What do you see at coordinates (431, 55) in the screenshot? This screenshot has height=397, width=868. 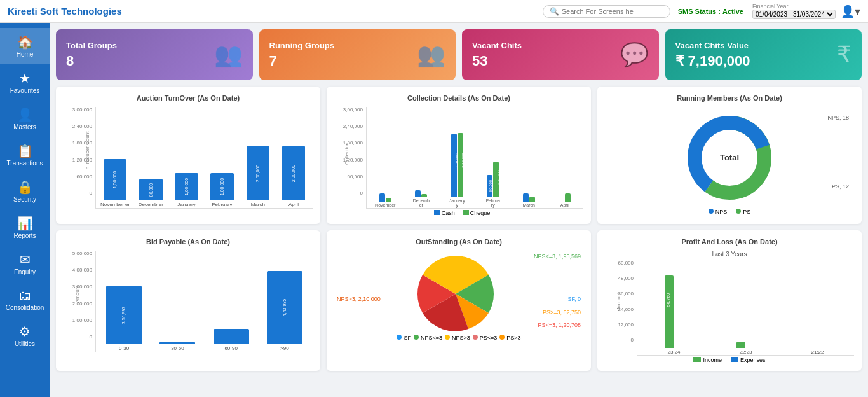 I see `card-icon-running-groups: 👥` at bounding box center [431, 55].